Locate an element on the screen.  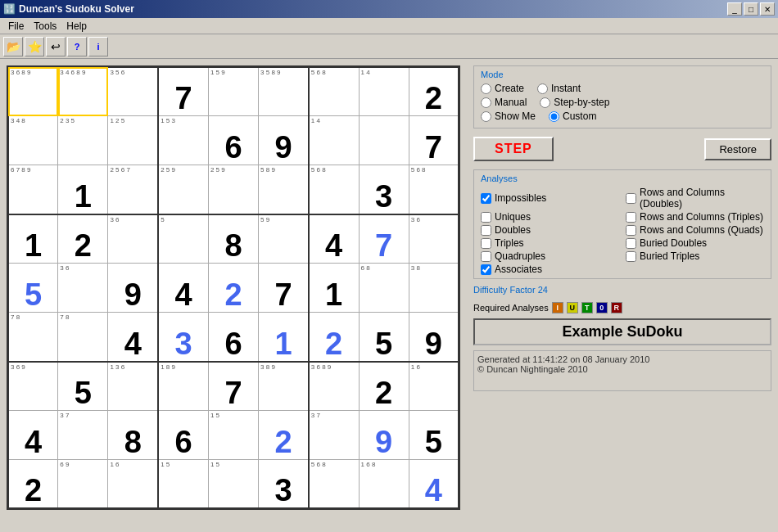
cell-0-1: 3 4 6 8 9 is located at coordinates (84, 92).